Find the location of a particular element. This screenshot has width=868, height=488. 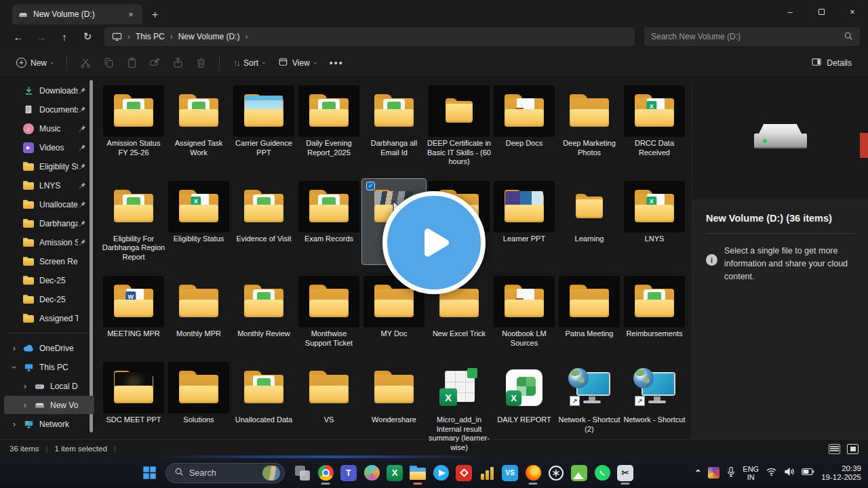

grid-item-carrier-guidence-ppt: Carrier Guidence PPT is located at coordinates (264, 126).